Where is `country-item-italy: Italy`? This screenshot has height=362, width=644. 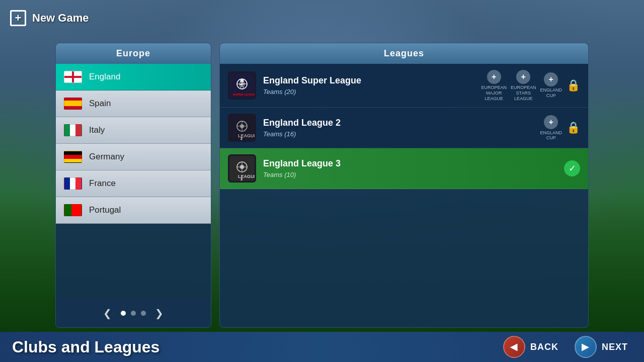
country-item-italy: Italy is located at coordinates (133, 131).